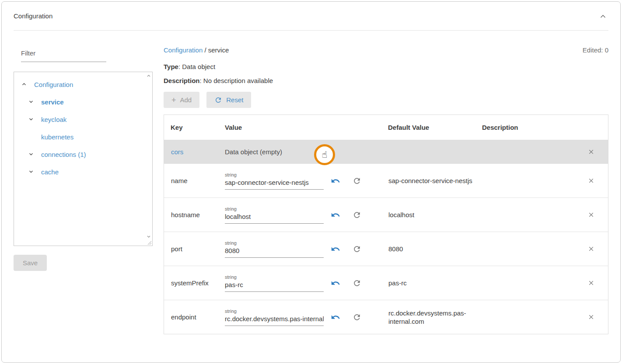 Image resolution: width=622 pixels, height=364 pixels. I want to click on filter-field, so click(64, 54).